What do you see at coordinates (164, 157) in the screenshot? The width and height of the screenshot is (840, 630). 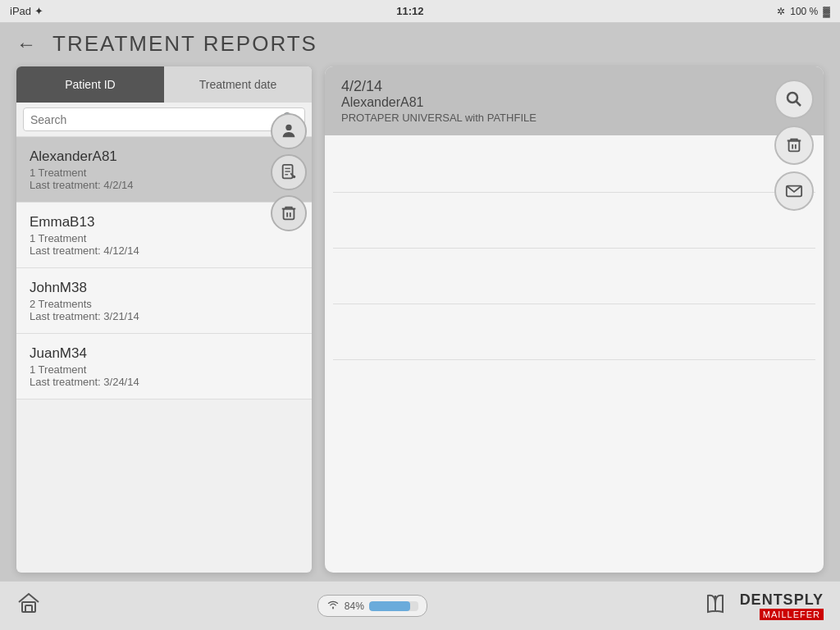 I see `patient-name: AlexanderA81` at bounding box center [164, 157].